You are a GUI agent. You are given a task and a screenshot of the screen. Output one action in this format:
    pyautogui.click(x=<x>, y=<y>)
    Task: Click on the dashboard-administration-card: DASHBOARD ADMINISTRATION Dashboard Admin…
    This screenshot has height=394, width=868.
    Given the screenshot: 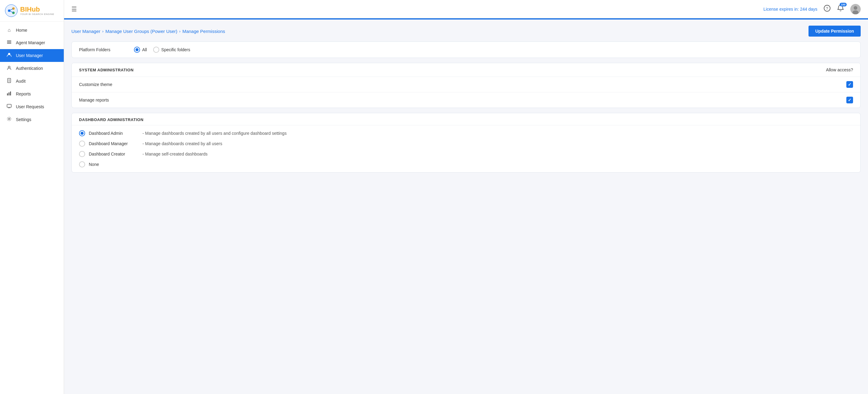 What is the action you would take?
    pyautogui.click(x=466, y=143)
    